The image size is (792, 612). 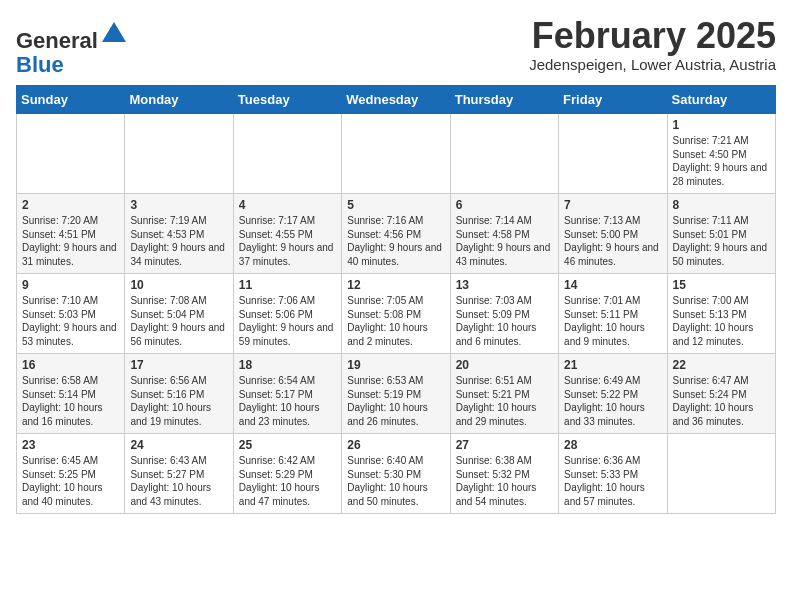 I want to click on day-info: Sunrise: 7:19 AM Sunset: 4:53 PM Dayligh…, so click(x=178, y=241).